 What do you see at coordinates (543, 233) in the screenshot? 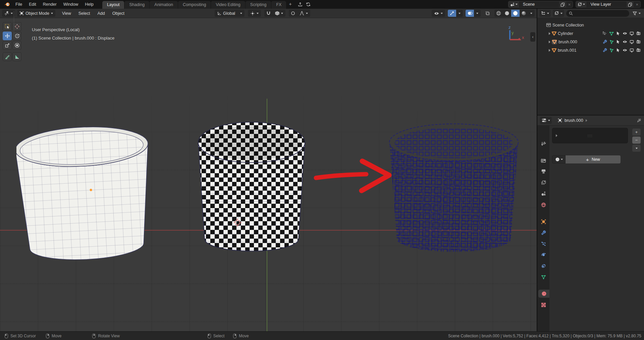
I see `props-tab-modifiers` at bounding box center [543, 233].